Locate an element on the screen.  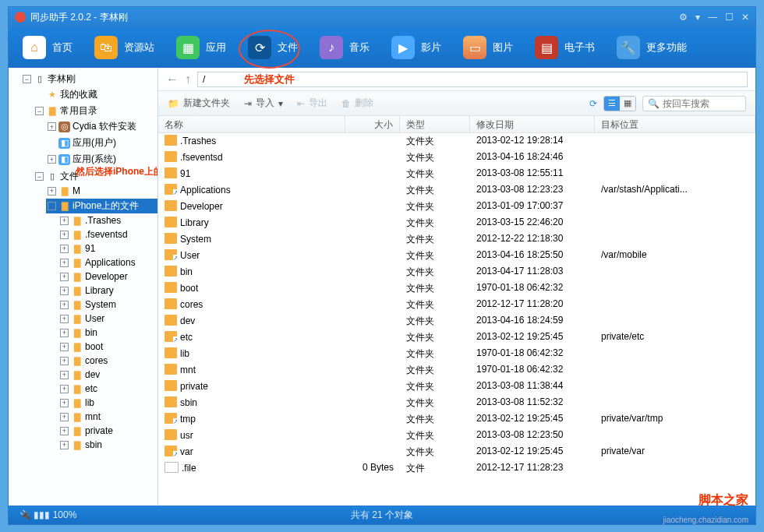
file-row: var文件夹2013-02-12 19:25:45private/var is located at coordinates (457, 452).